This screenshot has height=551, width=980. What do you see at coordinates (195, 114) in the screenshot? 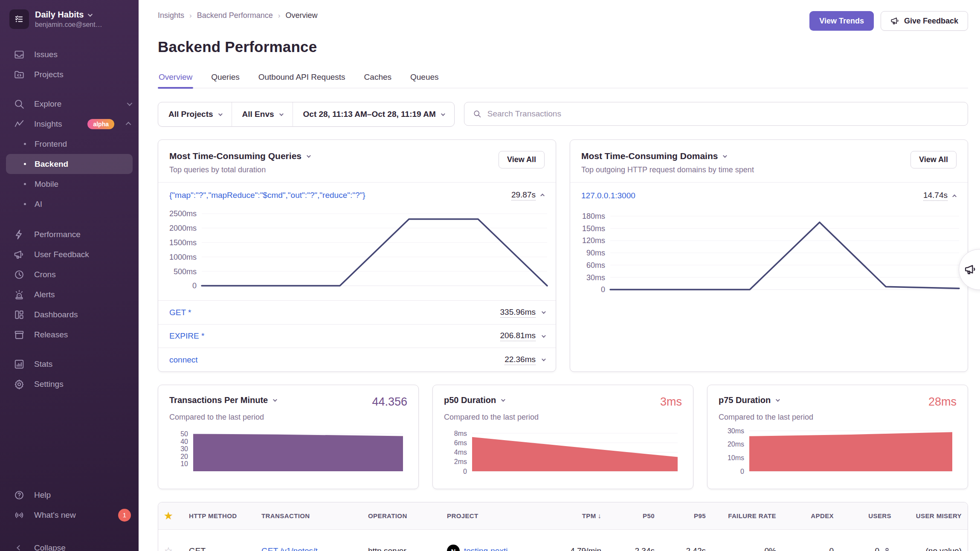
I see `project-filter-dropdown: All Projects` at bounding box center [195, 114].